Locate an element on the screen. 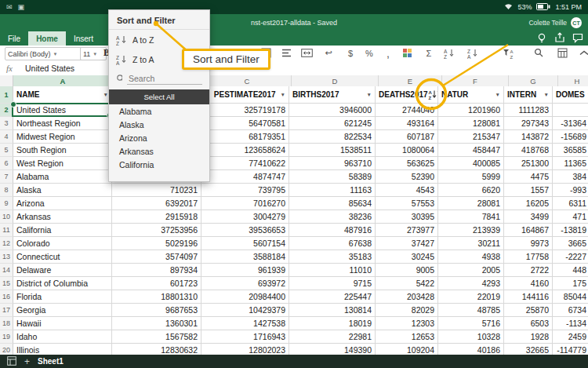 The width and height of the screenshot is (588, 368). cell-H12: 3665 is located at coordinates (571, 243).